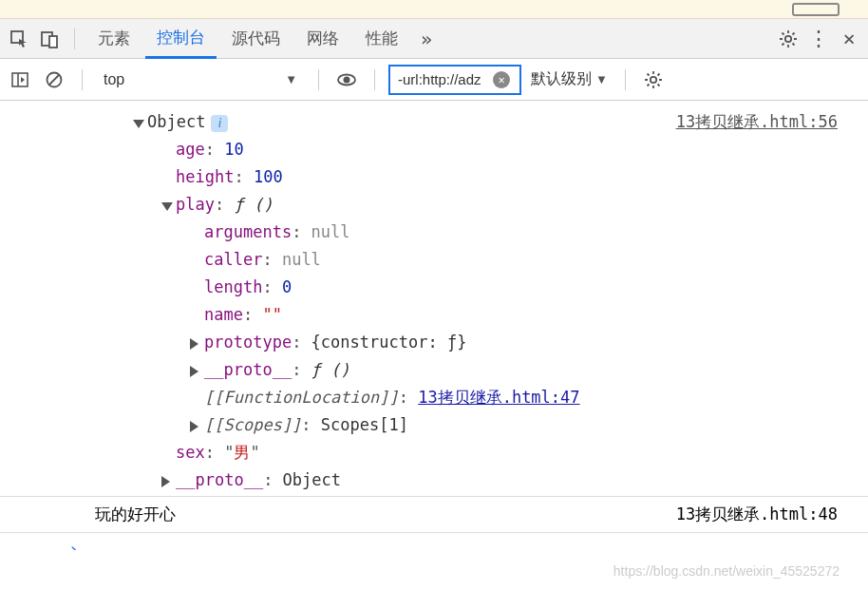 The image size is (868, 590). What do you see at coordinates (256, 39) in the screenshot?
I see `tab-sources: 源代码` at bounding box center [256, 39].